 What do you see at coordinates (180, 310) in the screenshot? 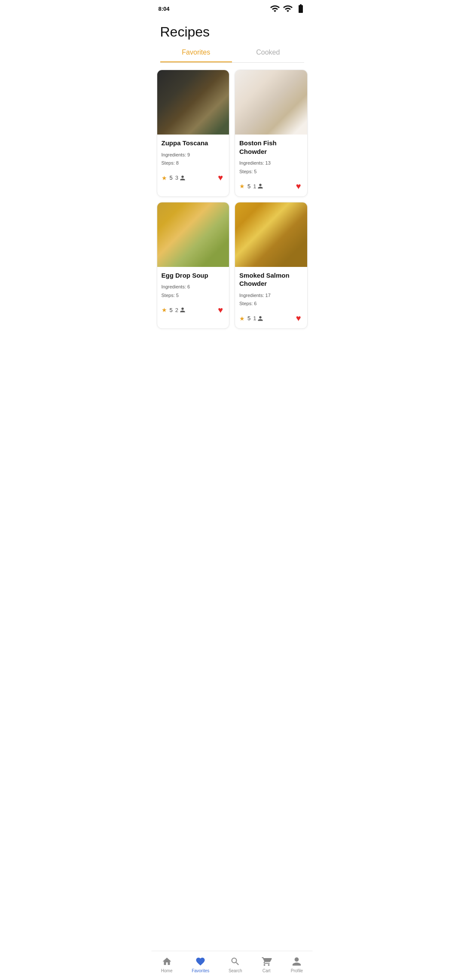
I see `user-count-egg-drop: 2` at bounding box center [180, 310].